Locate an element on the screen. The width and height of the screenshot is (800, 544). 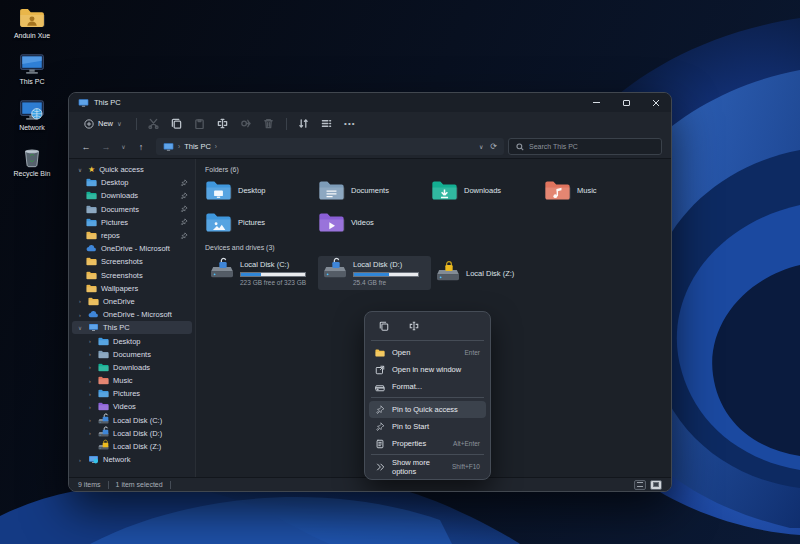
sidebar-item-label: Network is located at coordinates (117, 460).